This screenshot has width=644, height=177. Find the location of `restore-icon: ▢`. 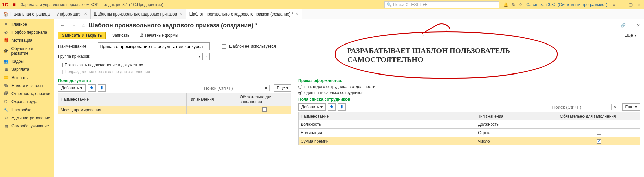

restore-icon: ▢ is located at coordinates (631, 5).